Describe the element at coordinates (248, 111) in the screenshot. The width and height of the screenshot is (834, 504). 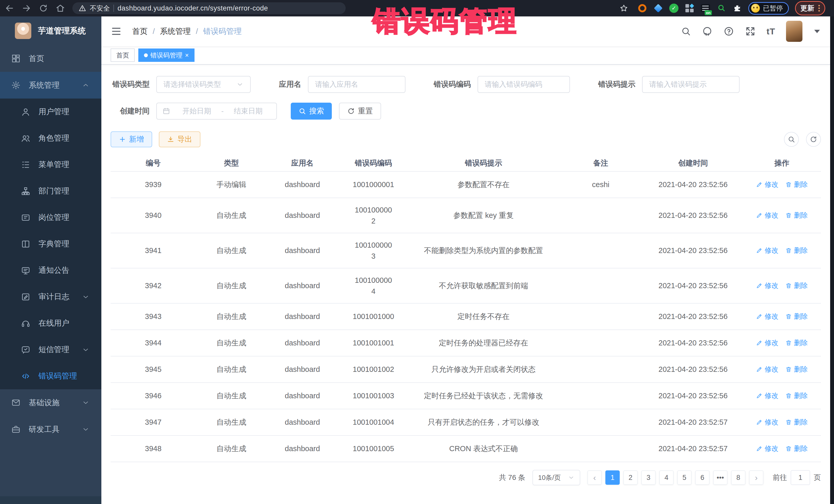
I see `end-date-placeholder: 结束日期` at that location.